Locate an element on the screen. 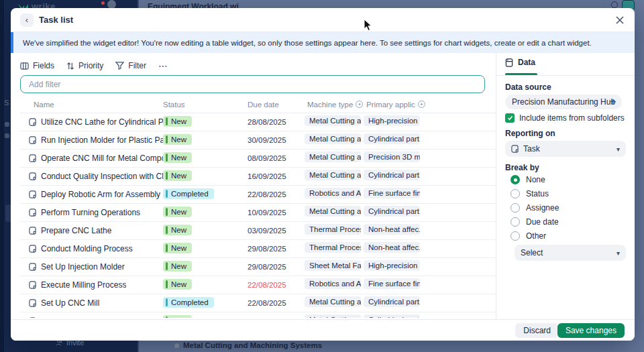  break-by-radio: None is located at coordinates (535, 180).